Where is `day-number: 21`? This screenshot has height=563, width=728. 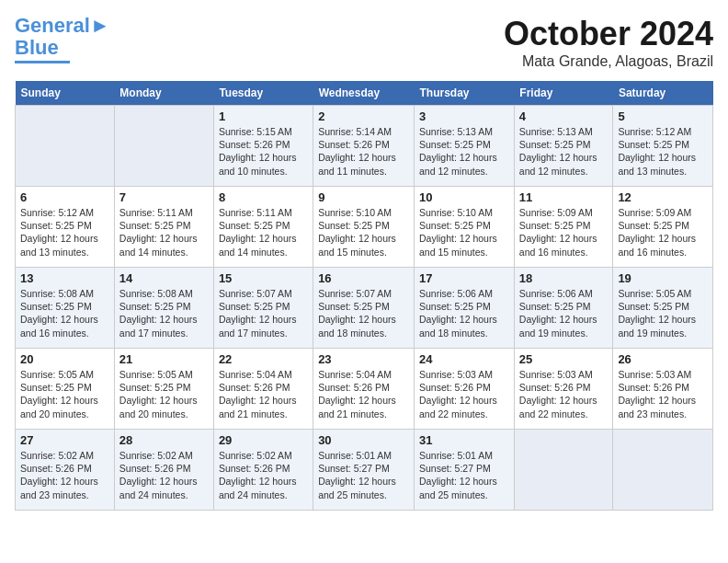 day-number: 21 is located at coordinates (164, 359).